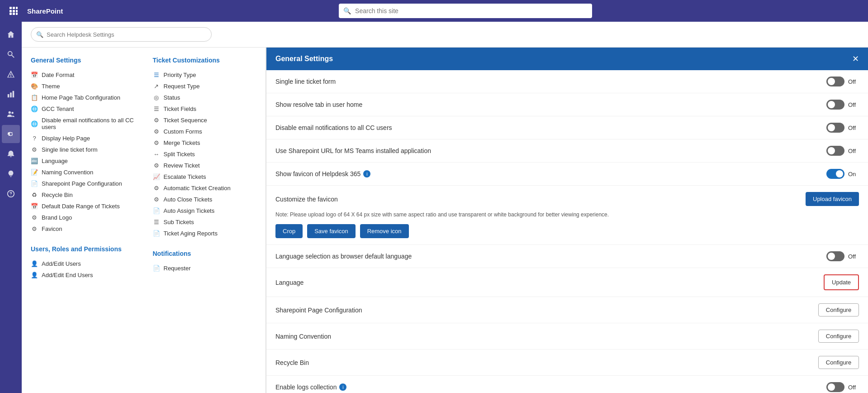 The width and height of the screenshot is (868, 393). What do you see at coordinates (83, 75) in the screenshot?
I see `settings-item-date-format: 📅 Date Format` at bounding box center [83, 75].